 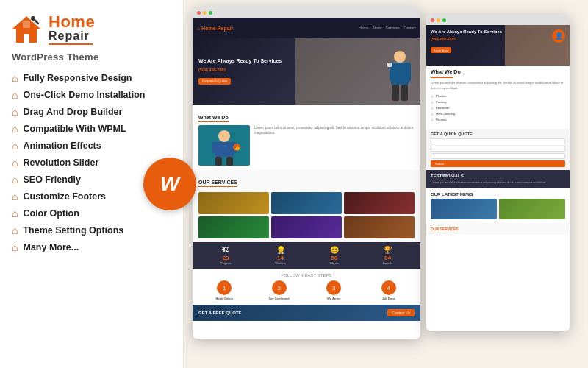 I want to click on services-title: OUR SERVICES, so click(x=218, y=183).